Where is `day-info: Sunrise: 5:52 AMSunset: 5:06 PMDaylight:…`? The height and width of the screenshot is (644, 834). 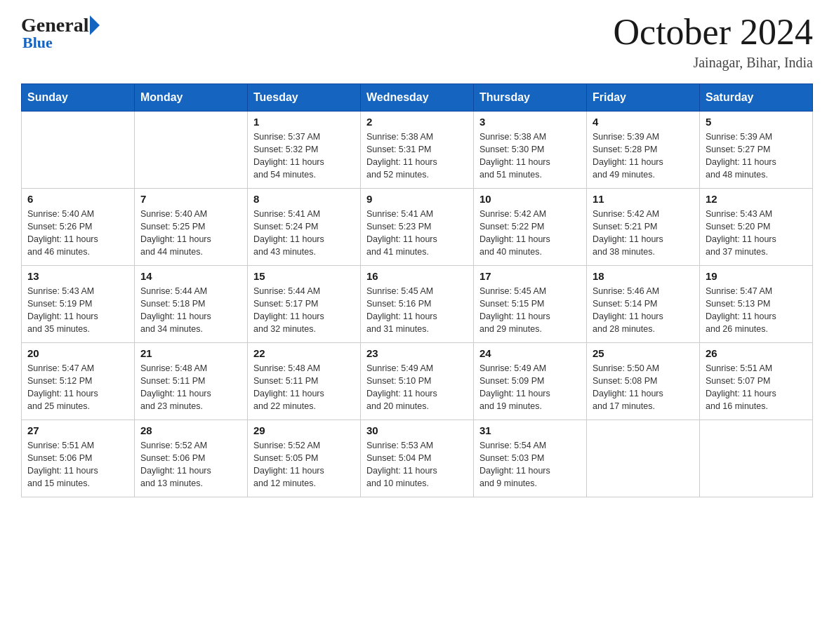
day-info: Sunrise: 5:52 AMSunset: 5:06 PMDaylight:… is located at coordinates (191, 464).